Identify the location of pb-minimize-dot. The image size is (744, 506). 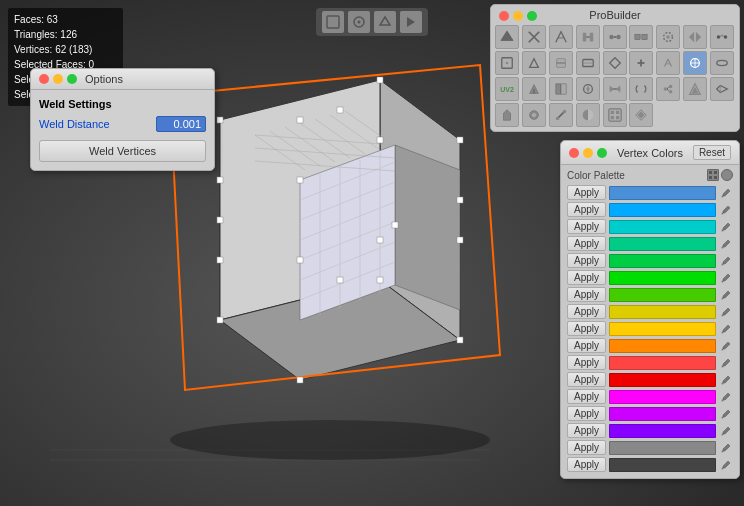
(518, 16).